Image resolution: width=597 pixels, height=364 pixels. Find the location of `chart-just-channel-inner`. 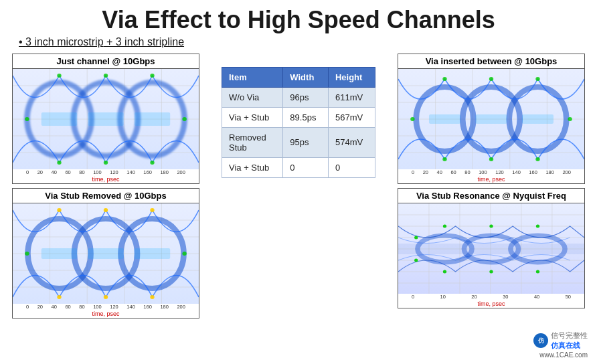

chart-just-channel-inner is located at coordinates (106, 119).